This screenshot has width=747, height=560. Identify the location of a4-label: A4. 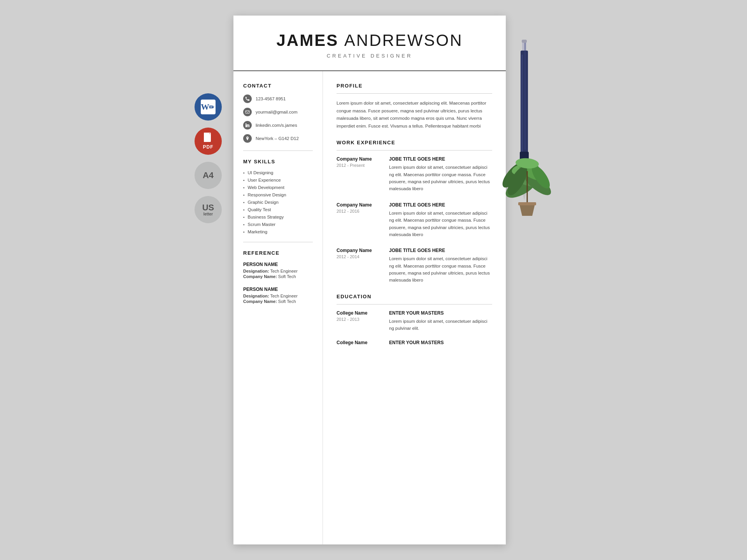
(208, 175).